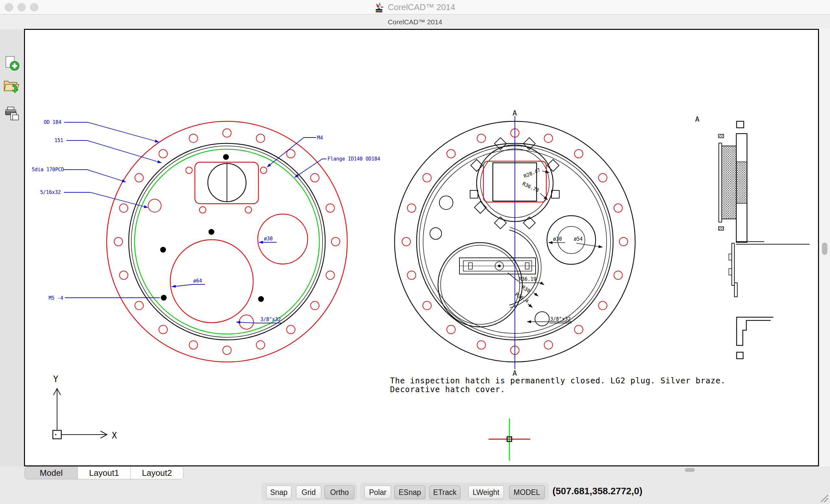  Describe the element at coordinates (320, 138) in the screenshot. I see `dim-m4: M4` at that location.